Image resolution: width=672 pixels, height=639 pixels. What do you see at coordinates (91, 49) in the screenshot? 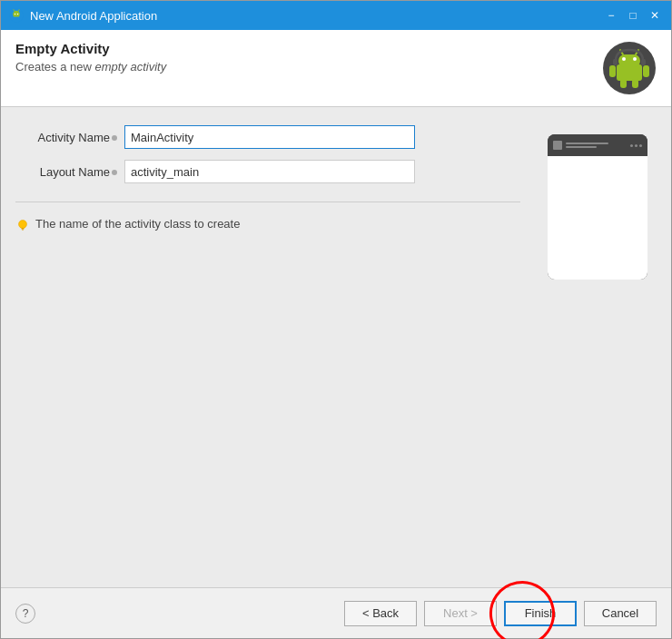
I see `header-title: Empty Activity` at bounding box center [91, 49].